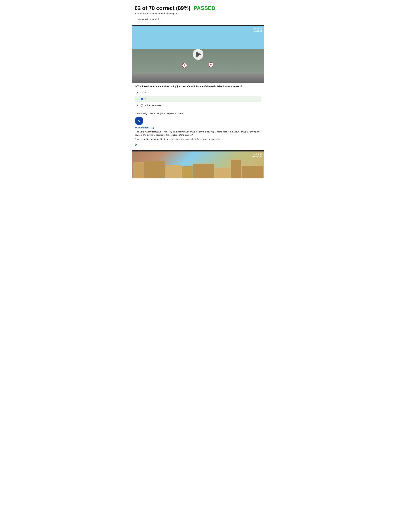  Describe the element at coordinates (136, 144) in the screenshot. I see `audio-button: 🔈` at that location.